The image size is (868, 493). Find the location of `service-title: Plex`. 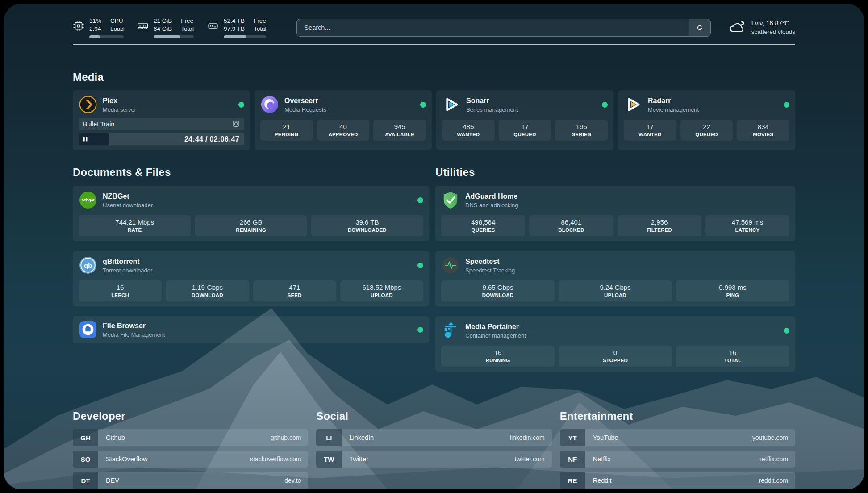

service-title: Plex is located at coordinates (120, 101).